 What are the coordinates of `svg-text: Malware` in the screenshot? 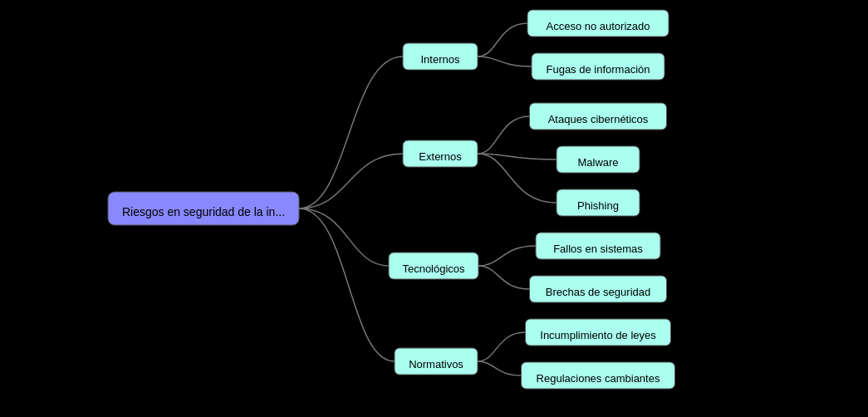 It's located at (598, 163).